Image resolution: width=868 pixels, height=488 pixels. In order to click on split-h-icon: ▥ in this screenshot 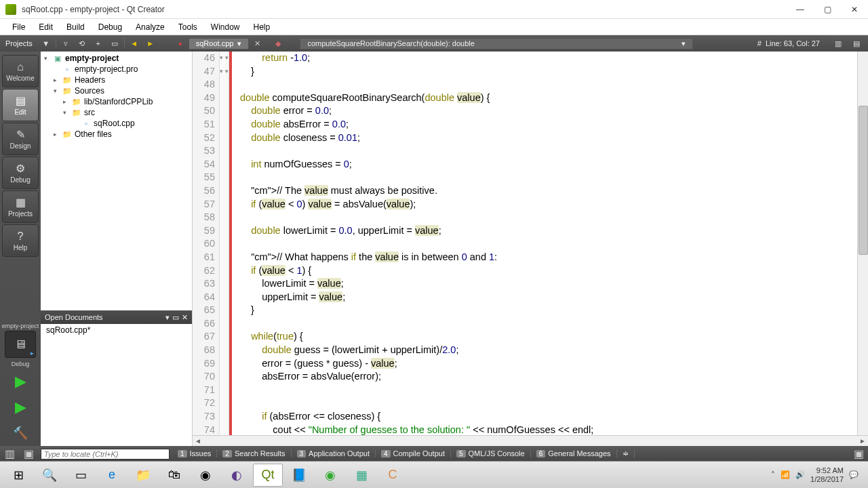, I will do `click(838, 43)`.